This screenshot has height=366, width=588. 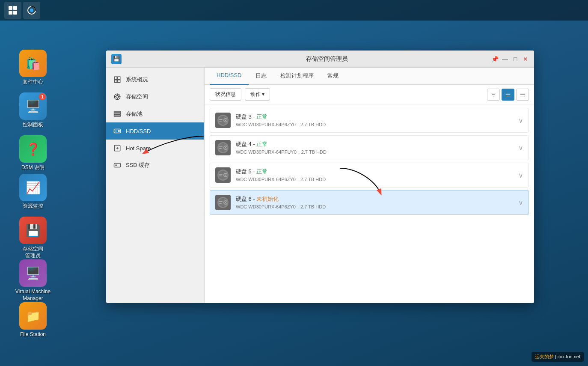 What do you see at coordinates (510, 59) in the screenshot?
I see `window-controls: 📌 — □ ✕` at bounding box center [510, 59].